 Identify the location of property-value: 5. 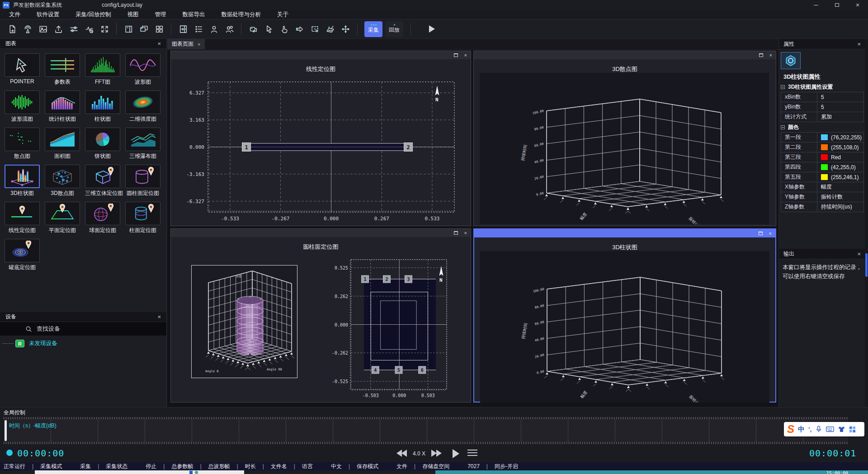
(840, 97).